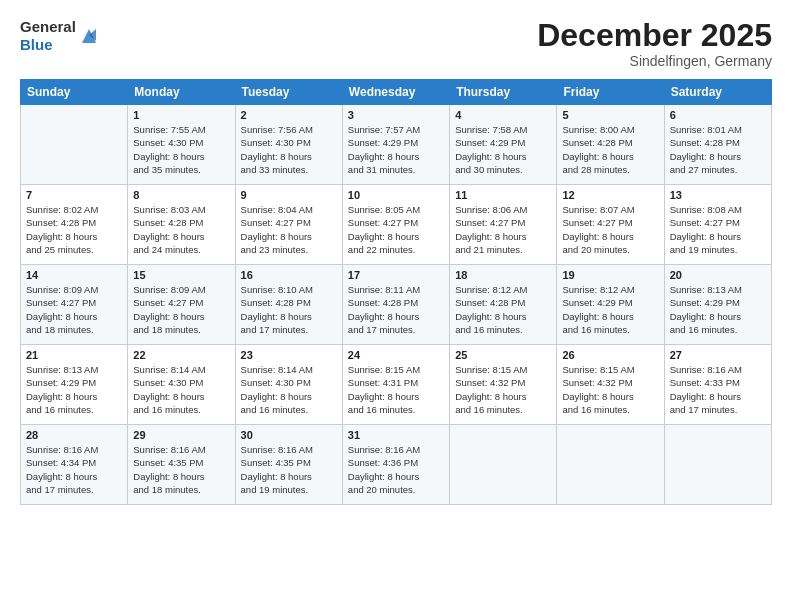 The width and height of the screenshot is (792, 612). I want to click on calendar-week-row: 14Sunrise: 8:09 AM Sunset: 4:27 PM Dayli…, so click(396, 305).